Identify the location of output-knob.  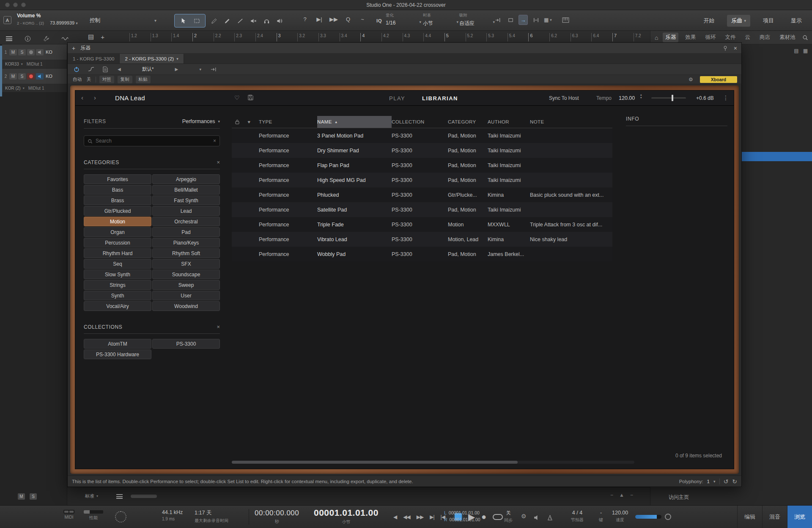
(668, 517).